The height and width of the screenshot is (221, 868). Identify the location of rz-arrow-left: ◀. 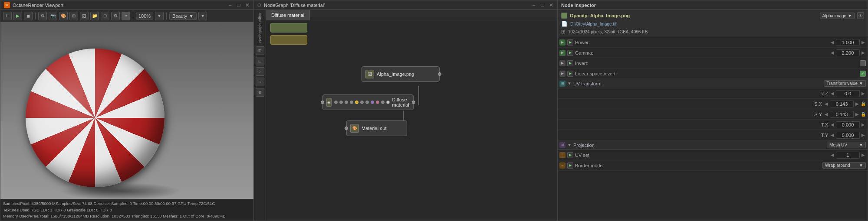
(832, 94).